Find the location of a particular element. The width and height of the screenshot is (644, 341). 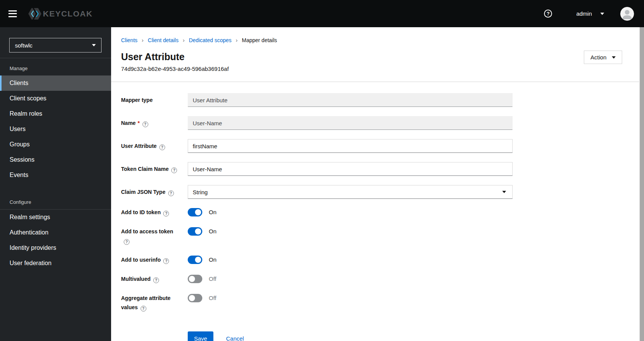

realm-selector-value: softwlc is located at coordinates (24, 45).